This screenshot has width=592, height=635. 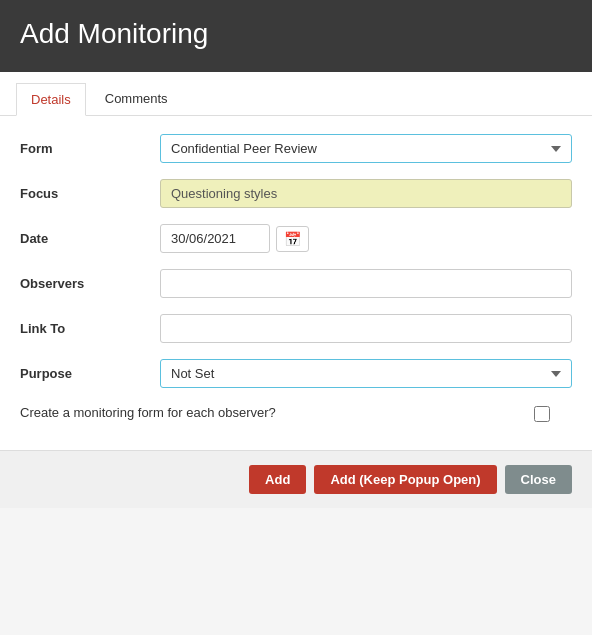 I want to click on form-label-observers: Observers, so click(x=90, y=280).